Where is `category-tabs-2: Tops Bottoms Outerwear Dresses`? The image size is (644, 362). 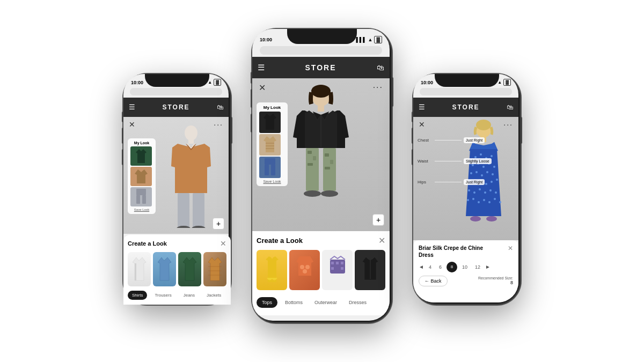
category-tabs-2: Tops Bottoms Outerwear Dresses is located at coordinates (321, 302).